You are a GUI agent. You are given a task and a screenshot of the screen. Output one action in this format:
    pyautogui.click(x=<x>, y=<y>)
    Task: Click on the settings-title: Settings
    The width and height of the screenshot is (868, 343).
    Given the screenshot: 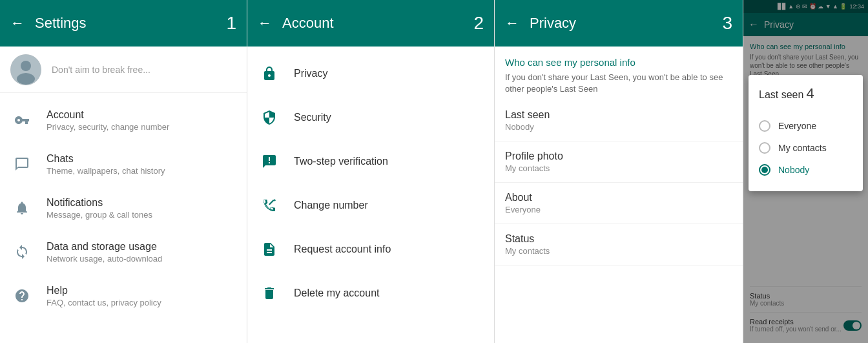 What is the action you would take?
    pyautogui.click(x=128, y=23)
    